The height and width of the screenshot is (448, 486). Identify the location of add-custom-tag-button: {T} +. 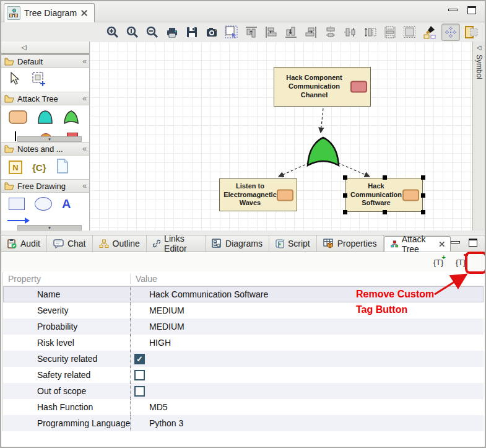
(438, 262).